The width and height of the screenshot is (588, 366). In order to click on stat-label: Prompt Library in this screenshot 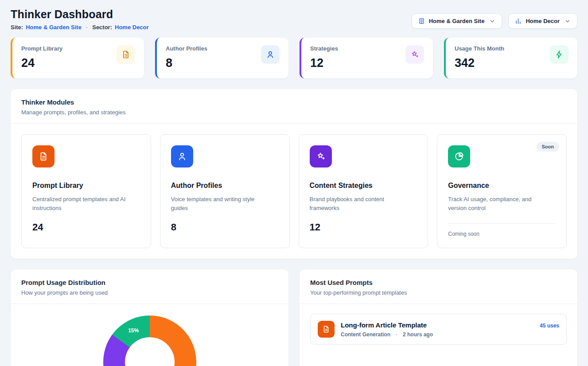, I will do `click(42, 49)`.